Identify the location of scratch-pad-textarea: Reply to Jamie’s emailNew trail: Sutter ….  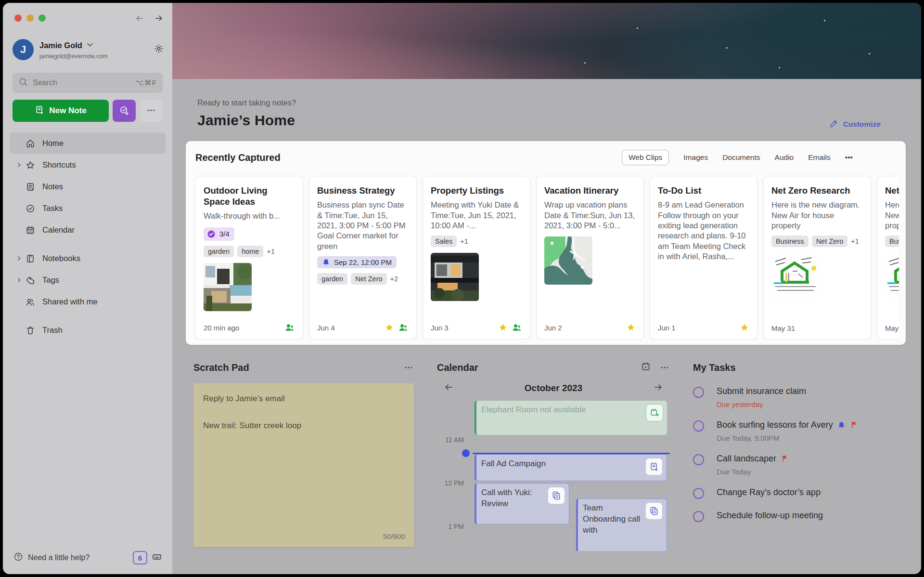
(304, 465).